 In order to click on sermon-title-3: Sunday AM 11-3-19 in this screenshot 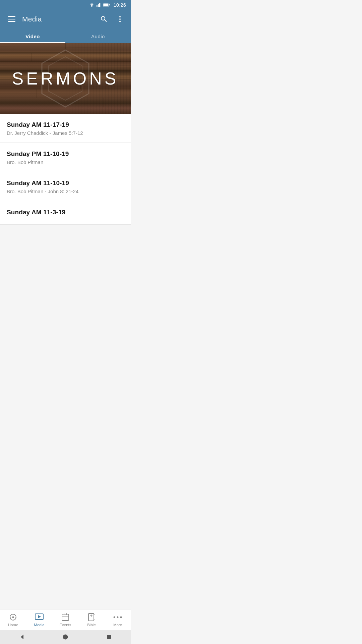, I will do `click(65, 212)`.